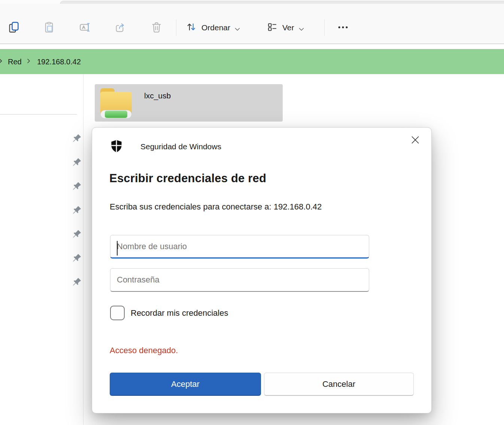 The image size is (504, 425). I want to click on rename-button, so click(85, 28).